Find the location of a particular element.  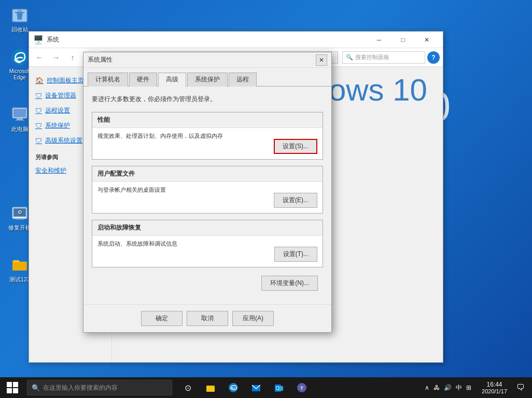

user-profiles-settings-button: 设置(E)... is located at coordinates (296, 200).